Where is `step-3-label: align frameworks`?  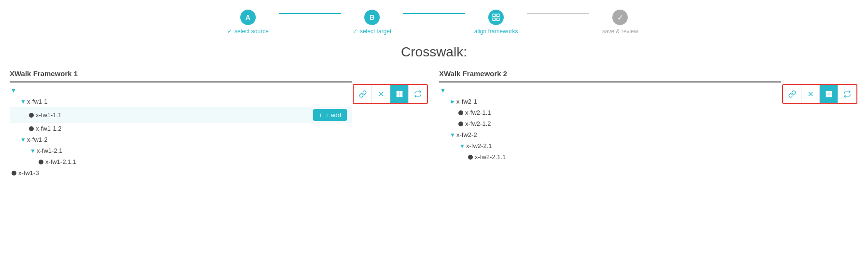 step-3-label: align frameworks is located at coordinates (496, 31).